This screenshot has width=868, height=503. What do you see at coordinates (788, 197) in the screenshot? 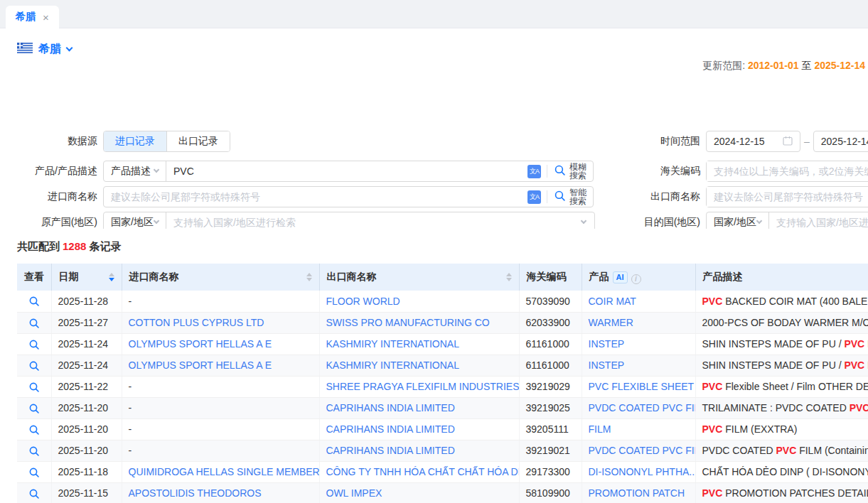
I see `exporter-search-input` at bounding box center [788, 197].